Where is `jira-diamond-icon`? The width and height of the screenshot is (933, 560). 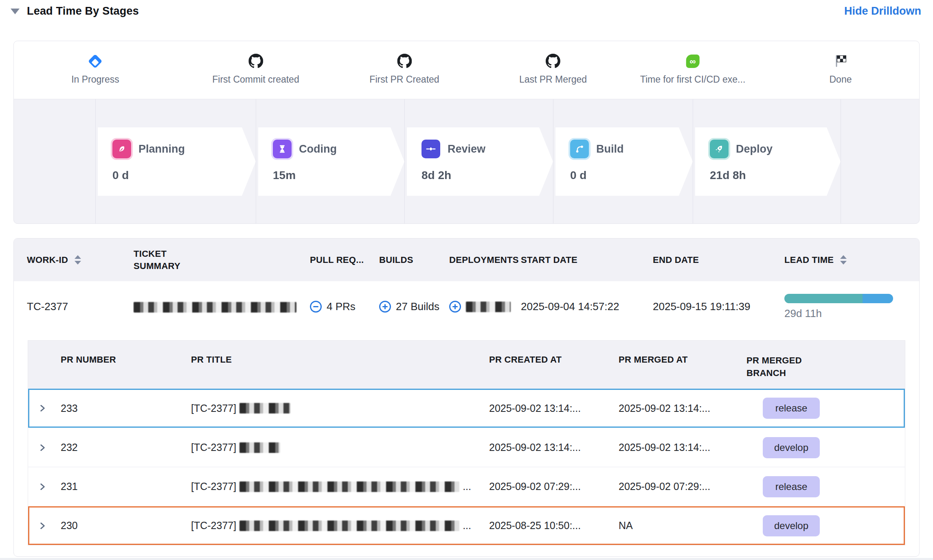 jira-diamond-icon is located at coordinates (95, 61).